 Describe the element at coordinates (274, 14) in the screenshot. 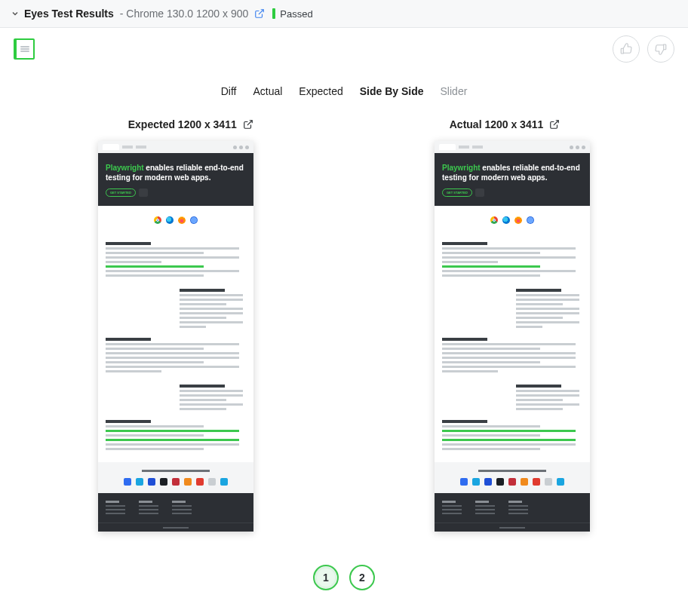

I see `status-indicator-icon` at that location.